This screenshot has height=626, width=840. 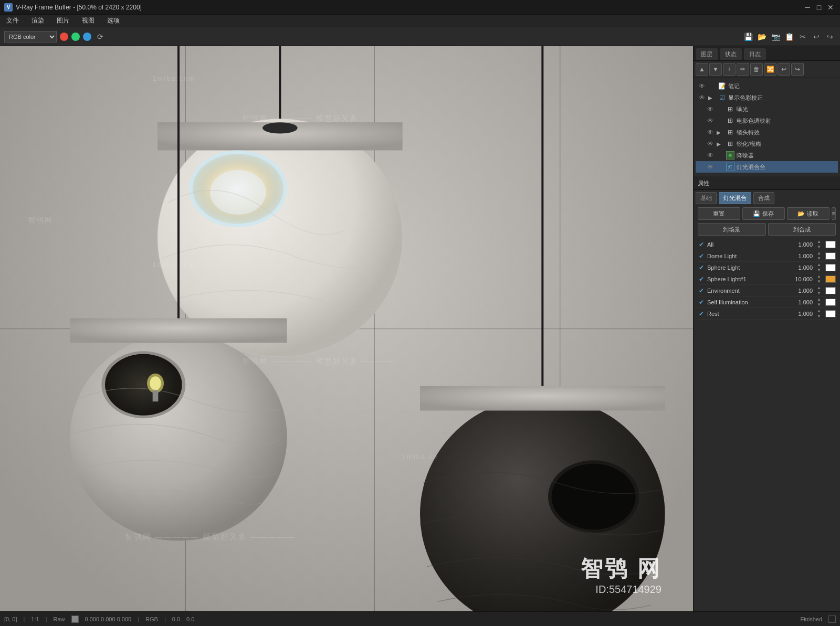 I want to click on light-row-self: ✔ Self Illumination 1.000 ▲▼, so click(x=766, y=302).